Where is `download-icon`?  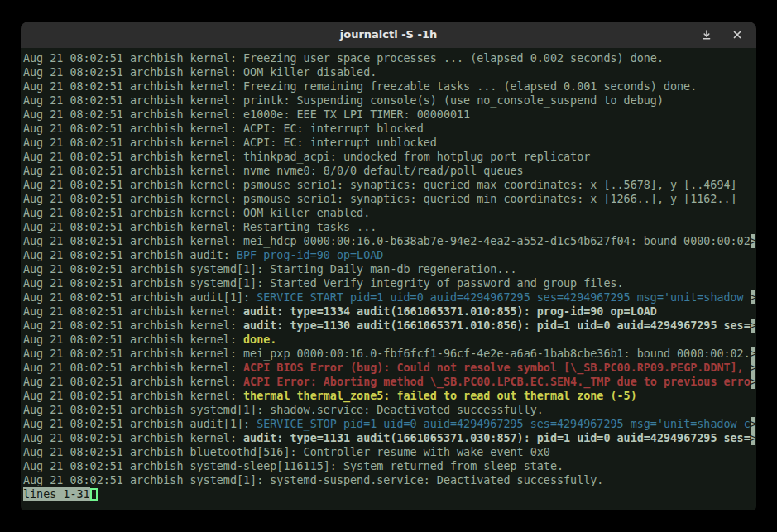 download-icon is located at coordinates (707, 35).